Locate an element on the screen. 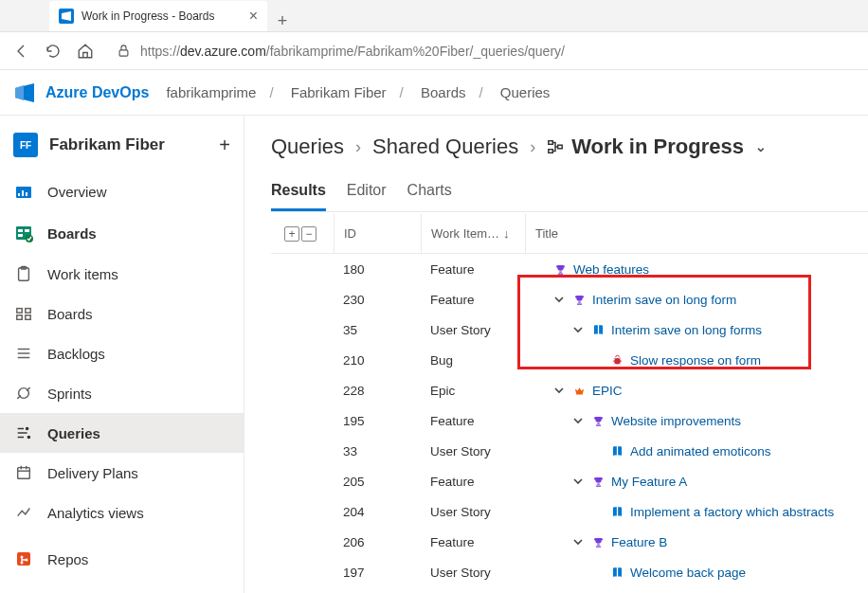  sidebar-item-backlogs: Backlogs is located at coordinates (121, 353).